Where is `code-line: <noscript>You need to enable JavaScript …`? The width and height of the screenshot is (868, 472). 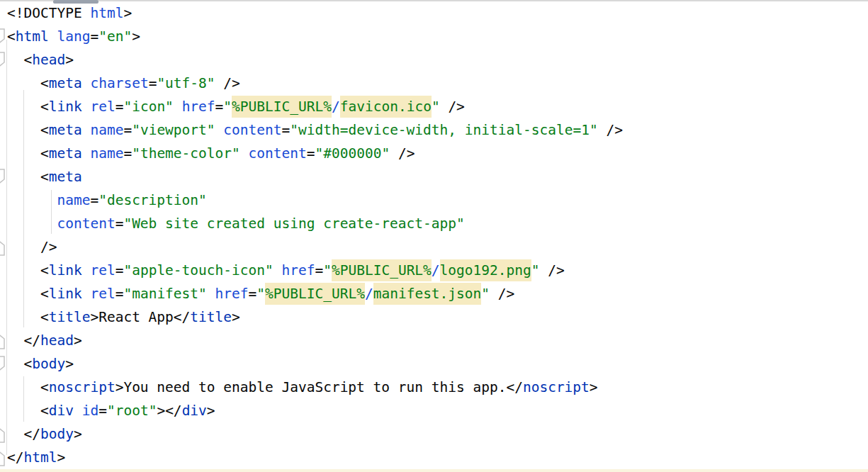 code-line: <noscript>You need to enable JavaScript … is located at coordinates (434, 387).